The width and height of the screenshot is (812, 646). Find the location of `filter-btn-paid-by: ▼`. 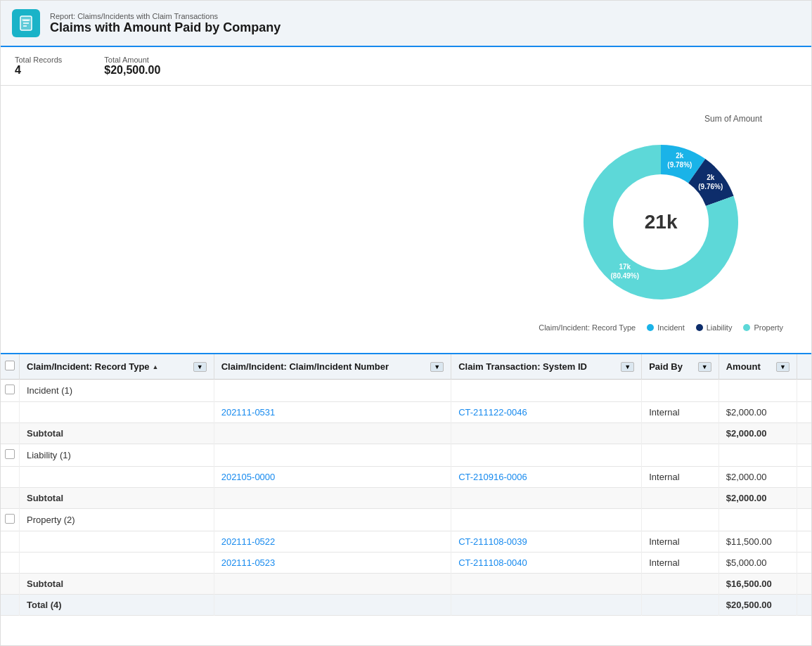

filter-btn-paid-by: ▼ is located at coordinates (704, 367).